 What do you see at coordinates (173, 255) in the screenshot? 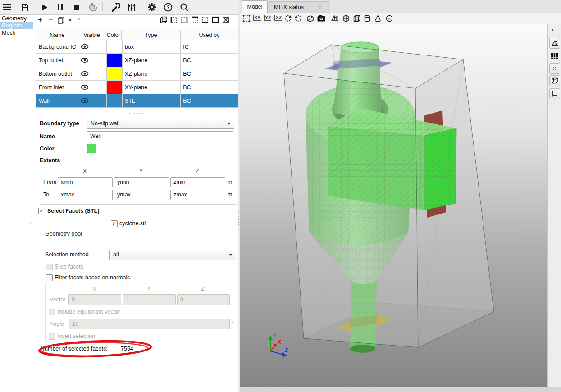
I see `selection-method-select: all` at bounding box center [173, 255].